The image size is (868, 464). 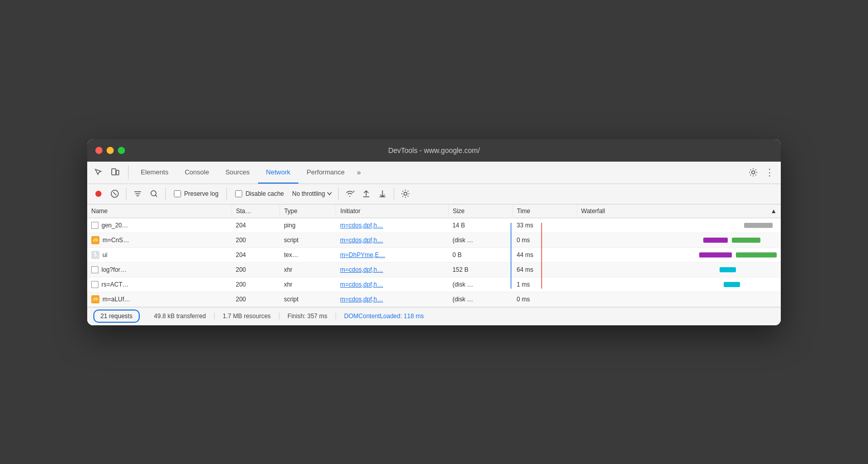 I want to click on cell-size: 152 B, so click(x=480, y=269).